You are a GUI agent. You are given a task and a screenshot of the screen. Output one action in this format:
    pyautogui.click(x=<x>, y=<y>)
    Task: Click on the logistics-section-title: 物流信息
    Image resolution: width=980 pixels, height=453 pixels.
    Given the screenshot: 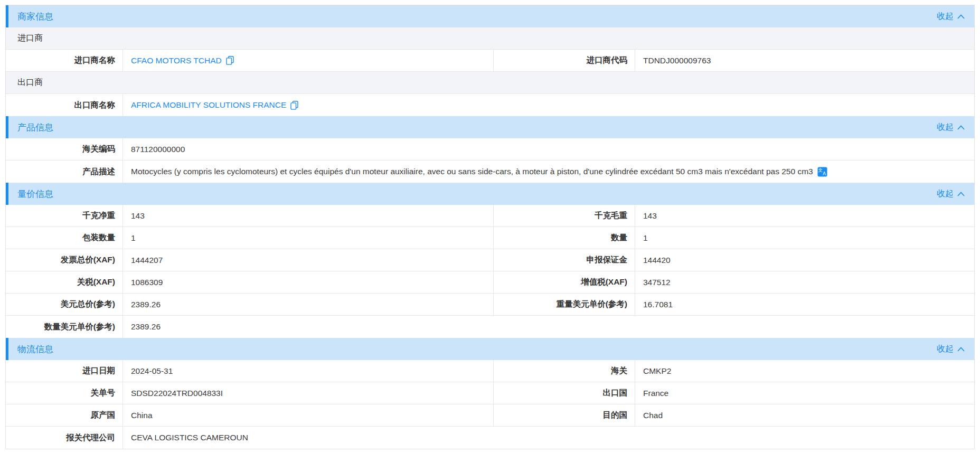 What is the action you would take?
    pyautogui.click(x=31, y=350)
    